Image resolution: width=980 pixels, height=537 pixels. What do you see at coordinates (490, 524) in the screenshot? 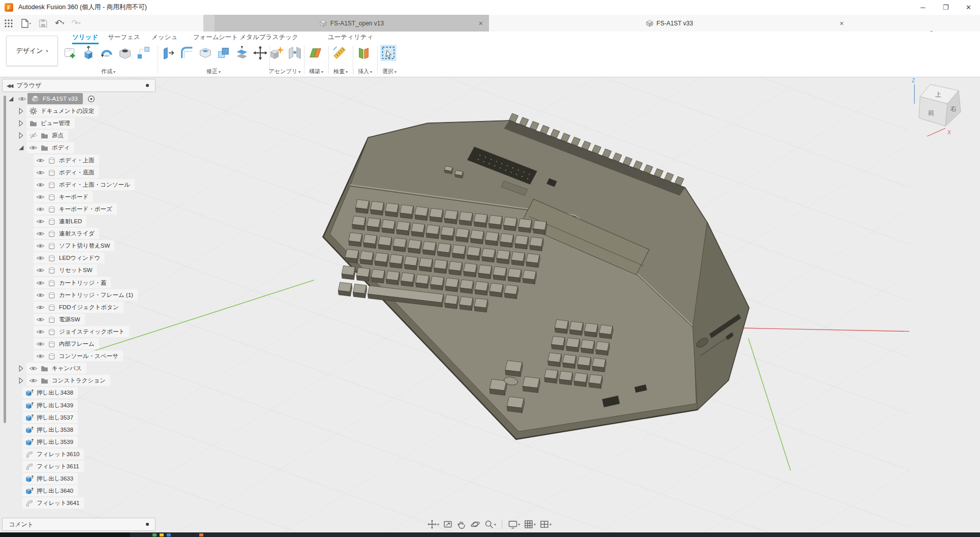
I see `zoom-icon: ▾` at bounding box center [490, 524].